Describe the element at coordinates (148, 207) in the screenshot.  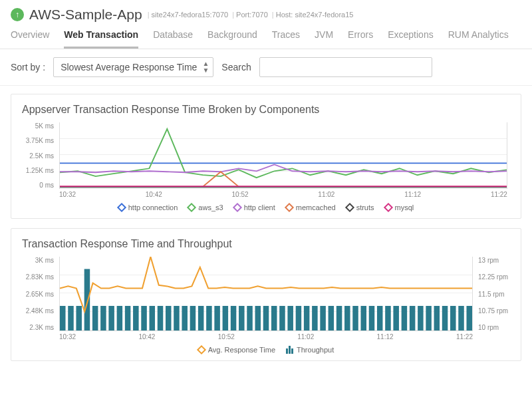
I see `legend-http-connection: http connection` at that location.